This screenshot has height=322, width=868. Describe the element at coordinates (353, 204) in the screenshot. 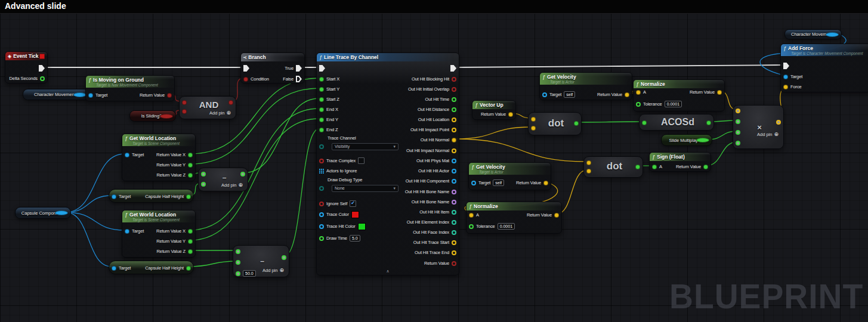

I see `checkbox: ✔` at that location.